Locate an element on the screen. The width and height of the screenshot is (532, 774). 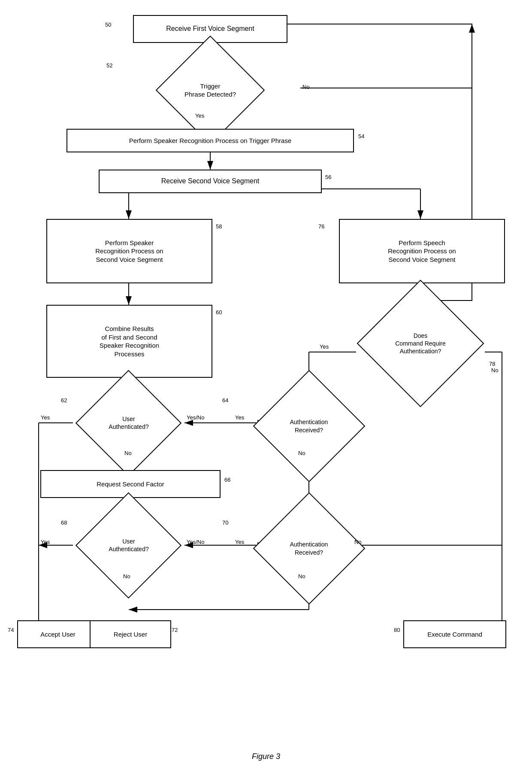
perform-speech-second-box: Perform Speech Recognition Process on Se… is located at coordinates (422, 251).